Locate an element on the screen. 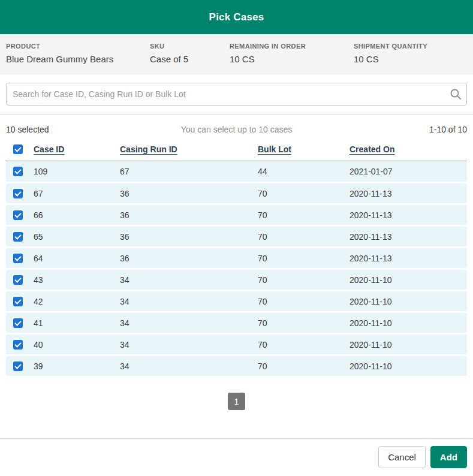 Image resolution: width=473 pixels, height=476 pixels. select-all-checkbox is located at coordinates (18, 149).